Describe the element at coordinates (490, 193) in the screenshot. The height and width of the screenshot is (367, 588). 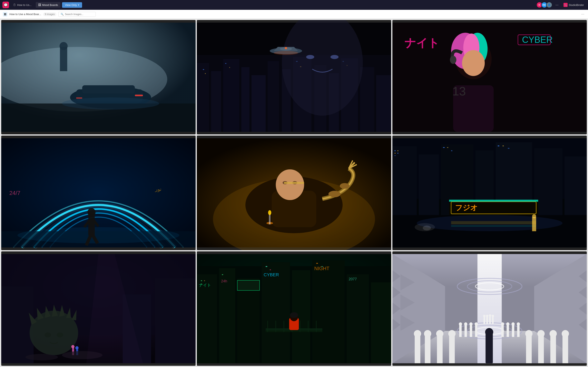
I see `image-cell-6: フジオ` at that location.